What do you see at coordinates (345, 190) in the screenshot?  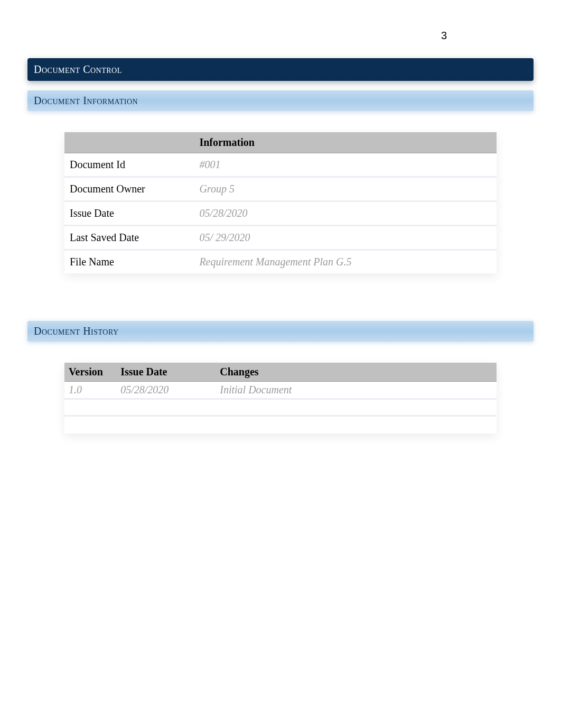 I see `info-value: Group 5` at bounding box center [345, 190].